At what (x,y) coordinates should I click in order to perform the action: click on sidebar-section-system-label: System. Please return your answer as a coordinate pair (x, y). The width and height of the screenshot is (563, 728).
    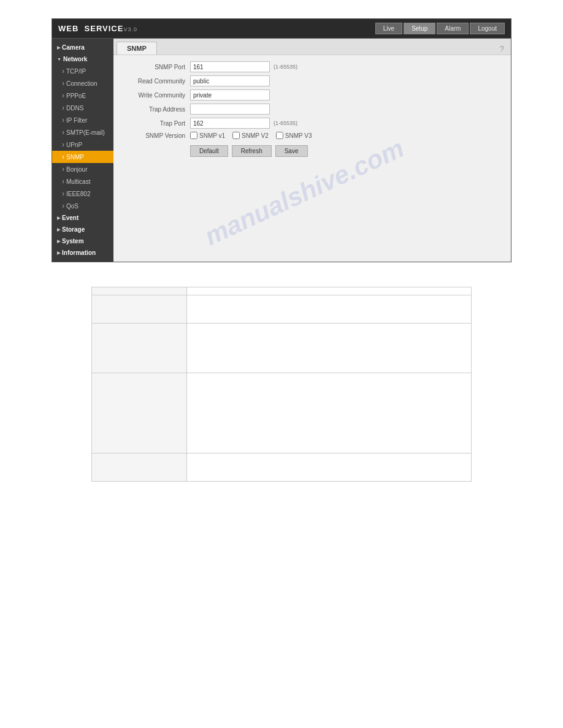
    Looking at the image, I should click on (73, 241).